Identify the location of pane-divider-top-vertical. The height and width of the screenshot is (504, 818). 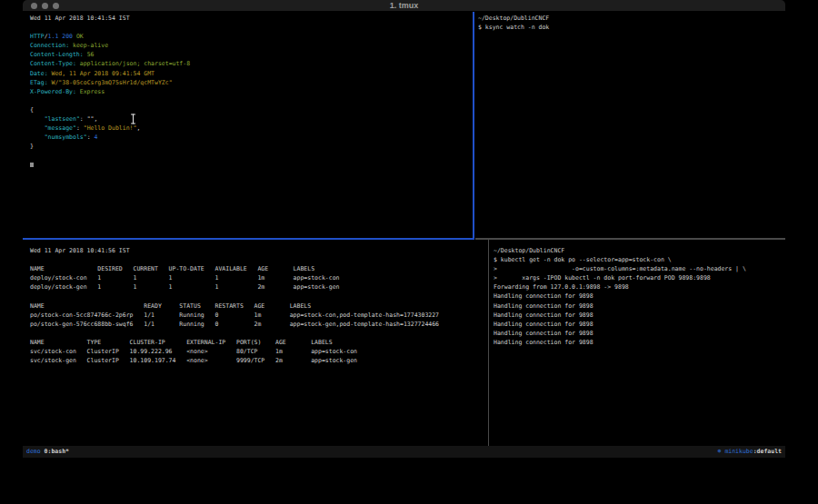
(474, 125).